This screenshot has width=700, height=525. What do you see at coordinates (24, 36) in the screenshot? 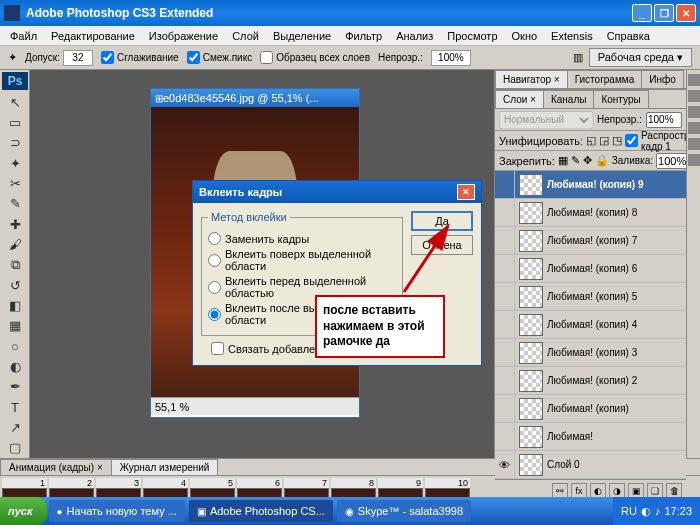
I see `menu-file: Файл` at bounding box center [24, 36].